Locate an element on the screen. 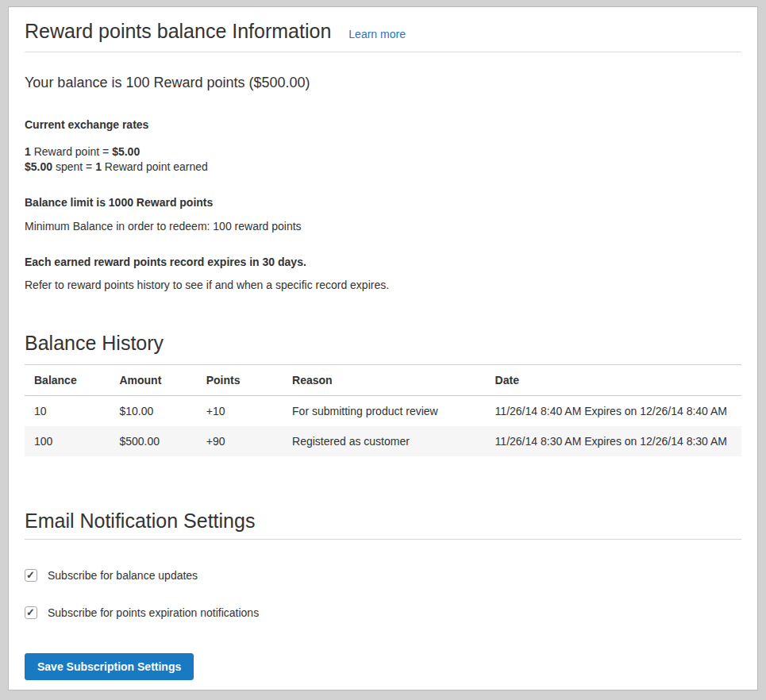 The height and width of the screenshot is (700, 766). table-row: 10 $10.00 +10 For submitting product rev… is located at coordinates (383, 411).